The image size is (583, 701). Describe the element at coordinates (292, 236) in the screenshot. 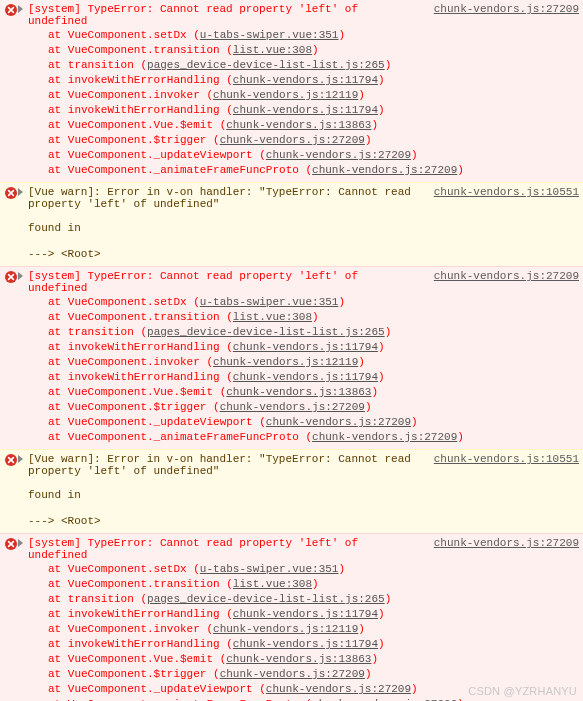

I see `warning-body: found in---> <Root>` at that location.